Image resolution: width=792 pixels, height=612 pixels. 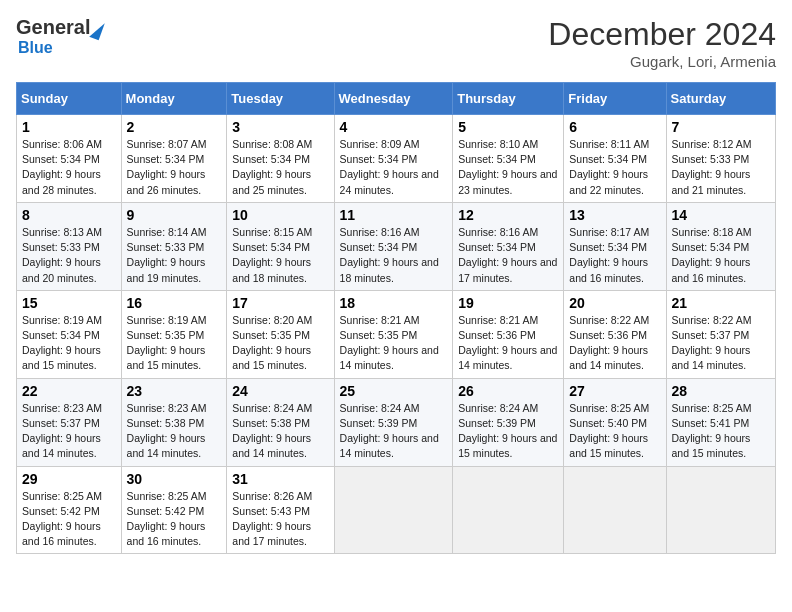 What do you see at coordinates (508, 391) in the screenshot?
I see `day-number: 26` at bounding box center [508, 391].